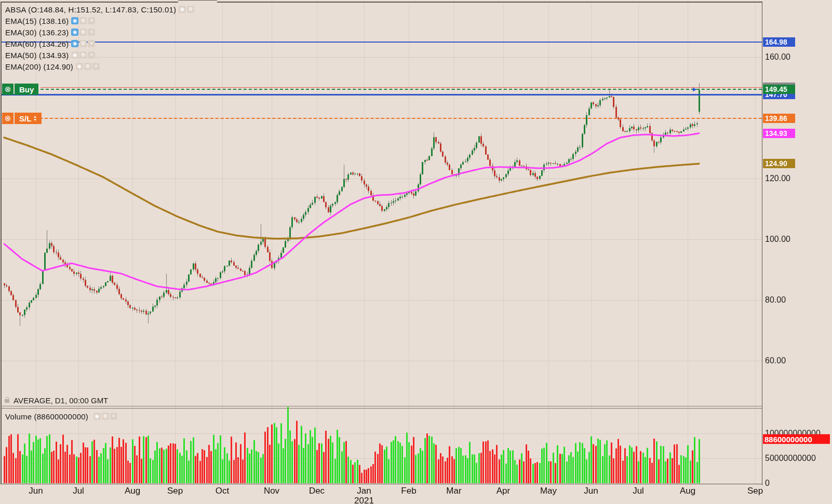  Describe the element at coordinates (381, 408) in the screenshot. I see `volume-pane-top` at that location.